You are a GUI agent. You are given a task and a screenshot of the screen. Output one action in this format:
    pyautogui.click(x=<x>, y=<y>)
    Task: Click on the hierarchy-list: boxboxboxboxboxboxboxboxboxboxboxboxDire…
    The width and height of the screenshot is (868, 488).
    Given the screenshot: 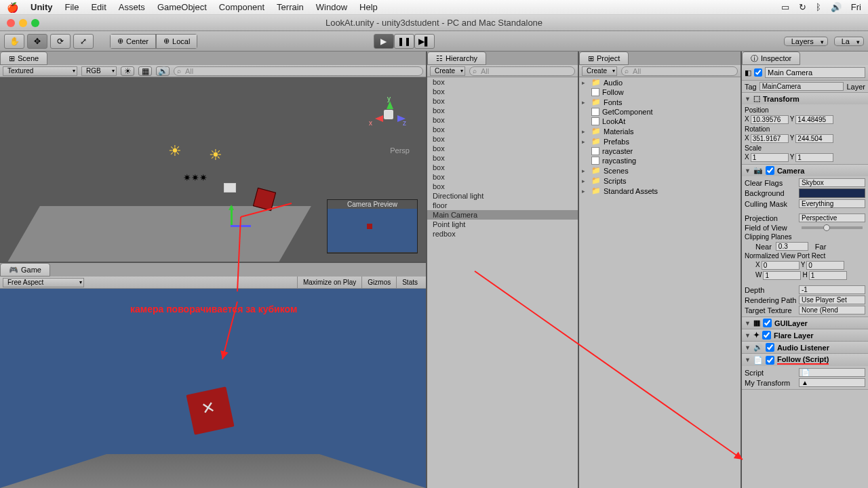 What is the action you would take?
    pyautogui.click(x=502, y=283)
    